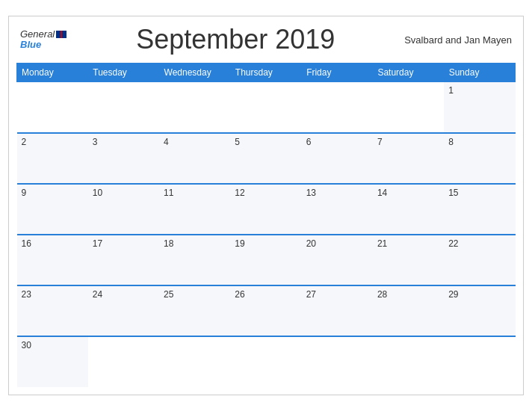 The width and height of the screenshot is (532, 411). What do you see at coordinates (169, 244) in the screenshot?
I see `day-number: 18` at bounding box center [169, 244].